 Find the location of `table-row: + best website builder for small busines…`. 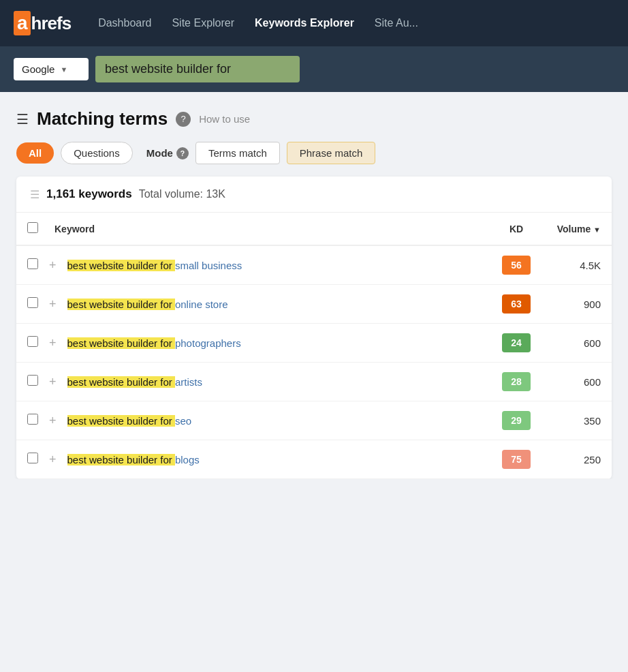

table-row: + best website builder for small busines… is located at coordinates (314, 265).